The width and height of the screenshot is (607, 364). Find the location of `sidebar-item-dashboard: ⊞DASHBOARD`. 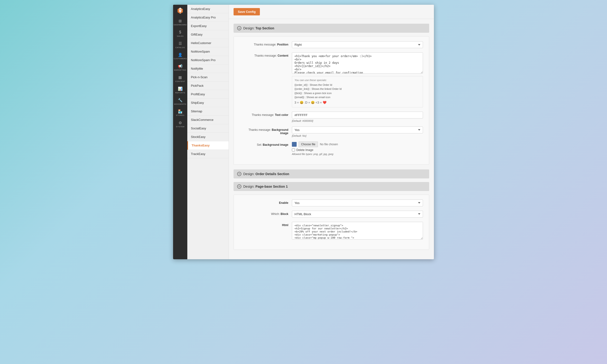

sidebar-item-dashboard: ⊞DASHBOARD is located at coordinates (180, 22).